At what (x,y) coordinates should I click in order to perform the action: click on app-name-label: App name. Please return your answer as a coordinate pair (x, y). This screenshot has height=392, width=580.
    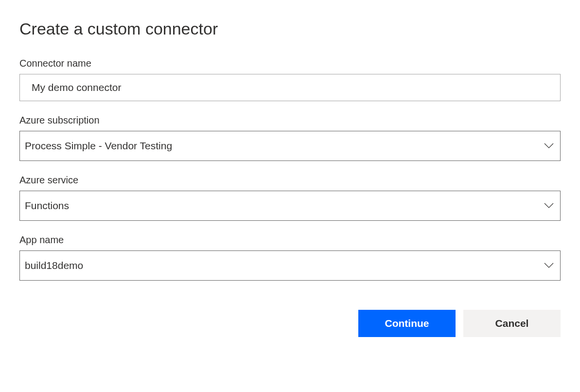
    Looking at the image, I should click on (290, 240).